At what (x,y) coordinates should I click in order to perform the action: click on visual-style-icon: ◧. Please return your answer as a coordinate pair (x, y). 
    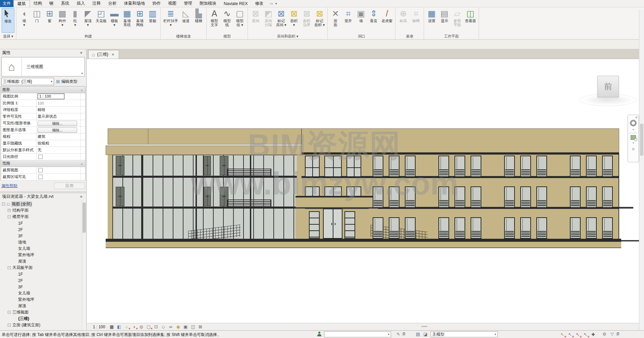
    Looking at the image, I should click on (119, 327).